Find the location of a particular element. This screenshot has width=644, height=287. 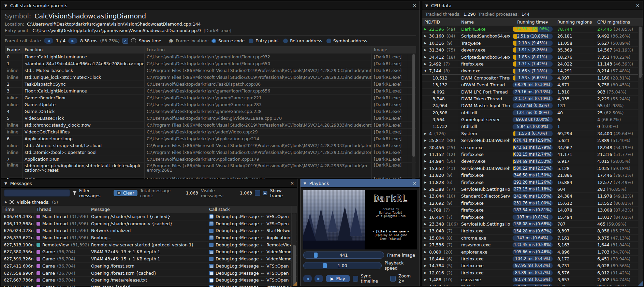

messages-scrollbar is located at coordinates (294, 250).